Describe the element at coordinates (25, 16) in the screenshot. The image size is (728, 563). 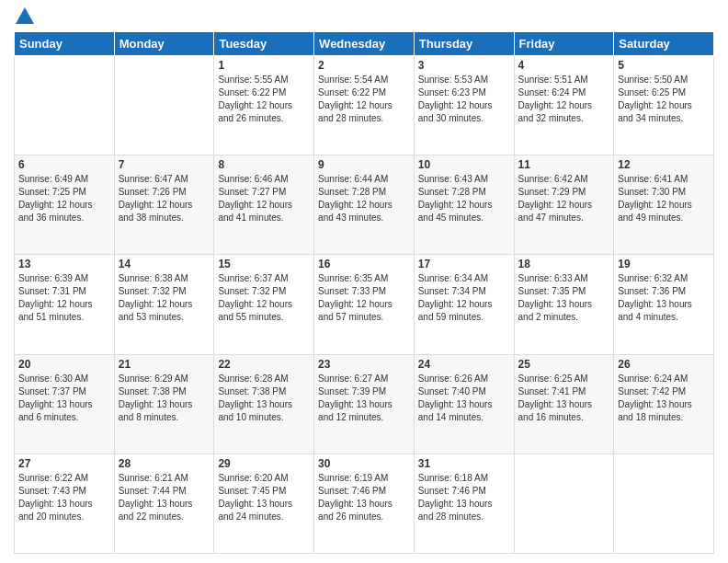
I see `logo-triangle-icon` at that location.